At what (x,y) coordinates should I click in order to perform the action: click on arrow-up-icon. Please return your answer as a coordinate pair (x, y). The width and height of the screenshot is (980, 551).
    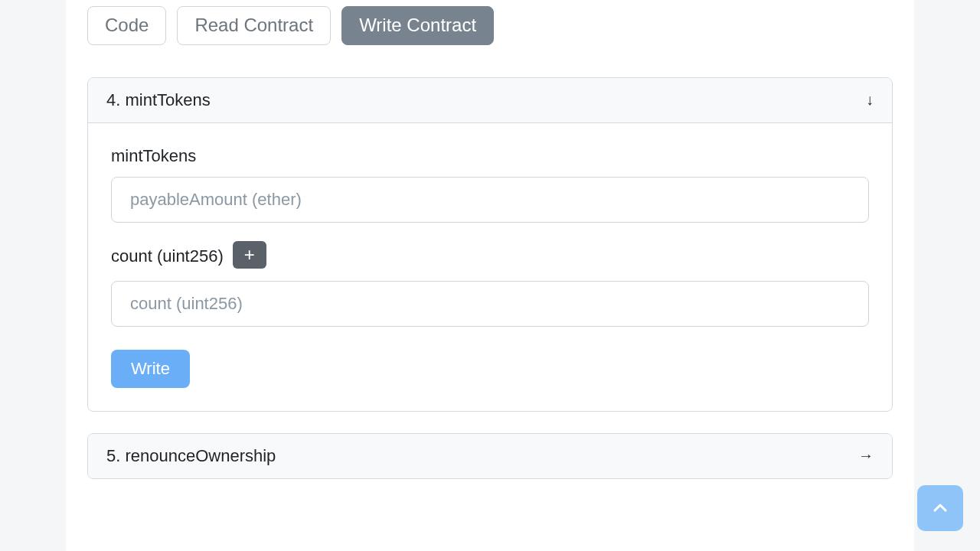
    Looking at the image, I should click on (940, 508).